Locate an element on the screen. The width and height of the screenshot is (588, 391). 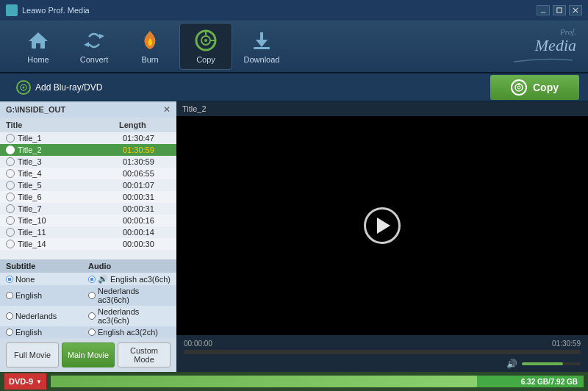
audio-radio is located at coordinates (92, 316).